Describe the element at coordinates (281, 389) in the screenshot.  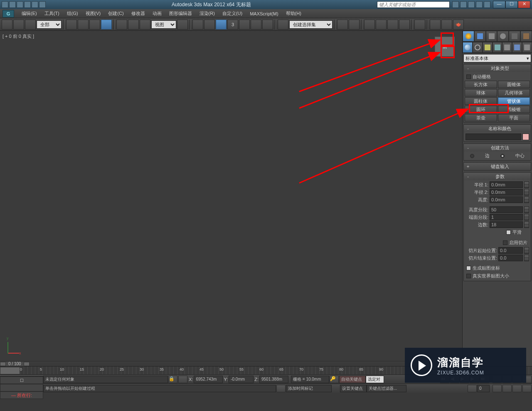
I see `macro-rec-icon` at that location.